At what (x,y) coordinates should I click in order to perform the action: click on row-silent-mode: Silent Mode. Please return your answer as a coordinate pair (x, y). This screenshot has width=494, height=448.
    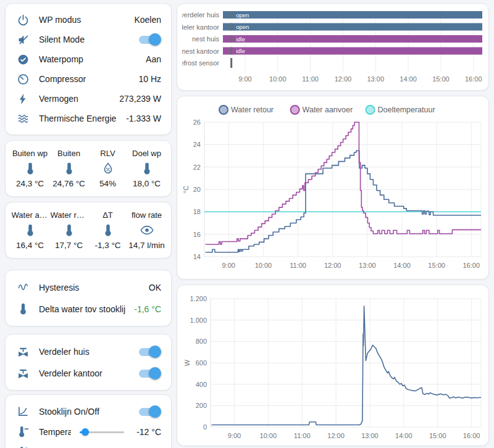
    Looking at the image, I should click on (88, 39).